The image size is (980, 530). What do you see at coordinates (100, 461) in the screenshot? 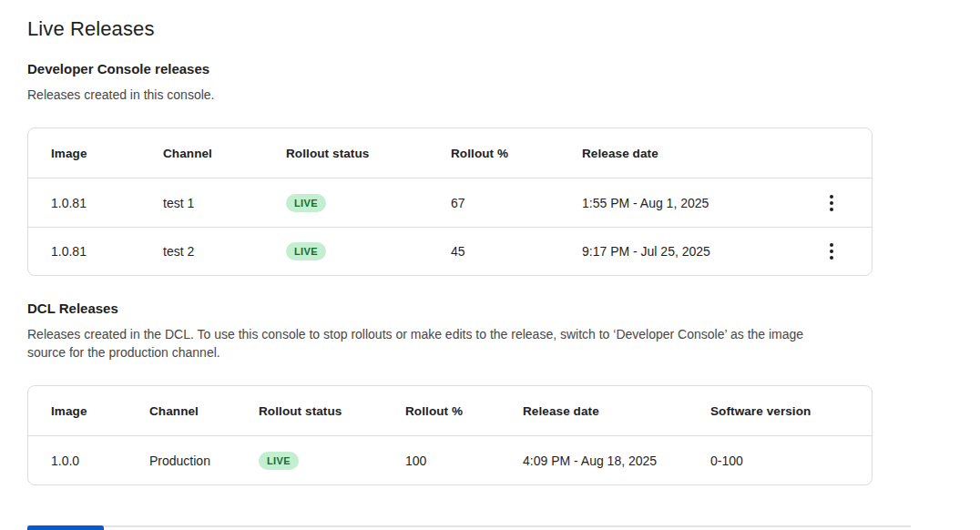
I see `image-cell: 1.0.0` at bounding box center [100, 461].